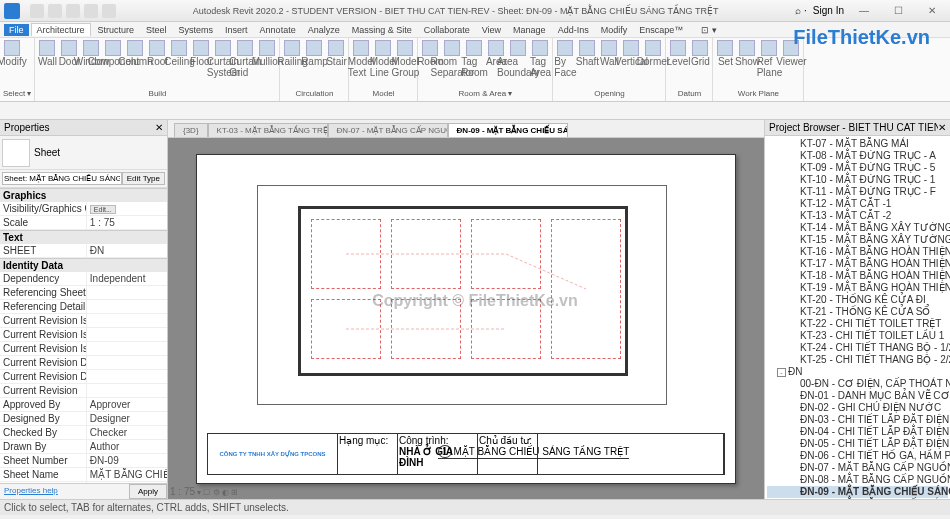 This screenshot has width=950, height=519. What do you see at coordinates (84, 377) in the screenshot?
I see `prop-row: Current Revision Descr...` at bounding box center [84, 377].